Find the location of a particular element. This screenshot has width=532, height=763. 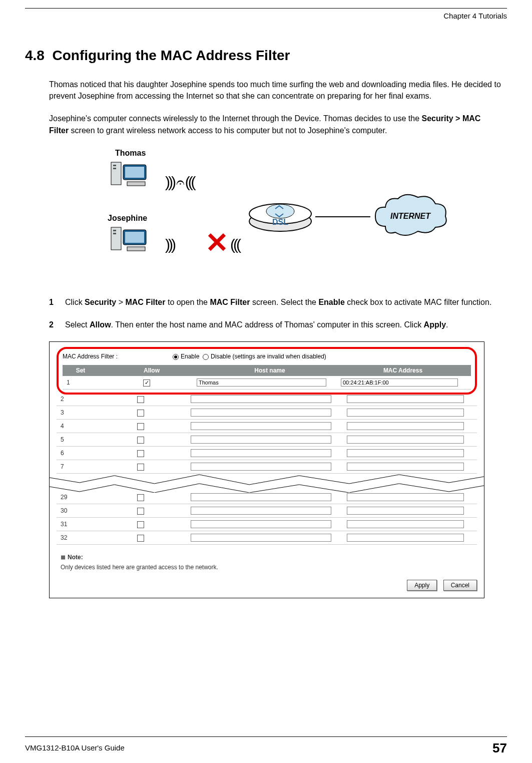

table-row: 2 is located at coordinates (267, 400).